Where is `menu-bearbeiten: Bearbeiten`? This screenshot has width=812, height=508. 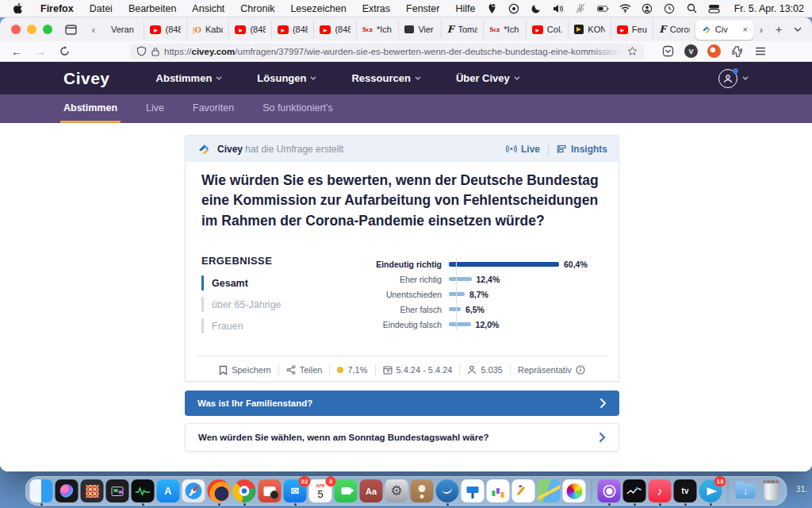
menu-bearbeiten: Bearbeiten is located at coordinates (152, 9).